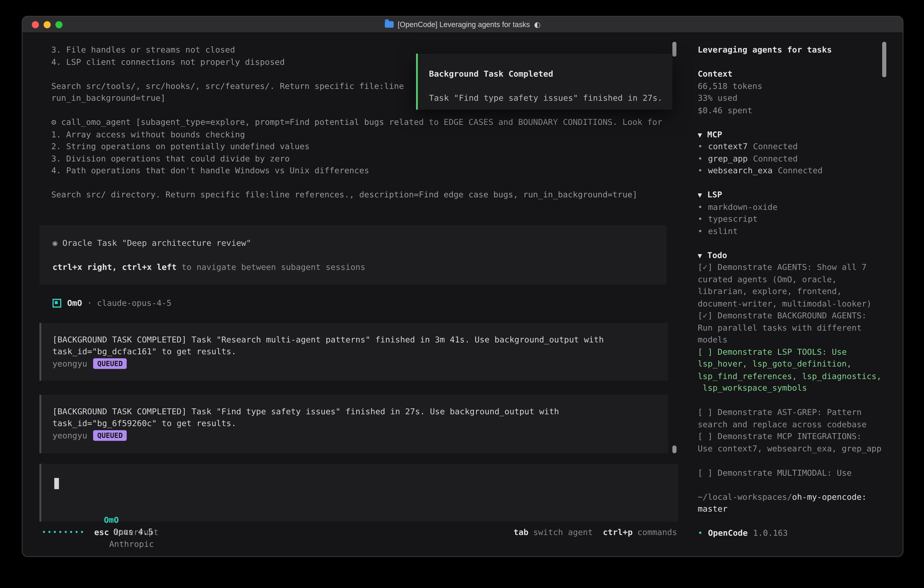  Describe the element at coordinates (356, 122) in the screenshot. I see `tool-call-line: ⚙ call_omo_agent [subagent_type=explore,…` at that location.